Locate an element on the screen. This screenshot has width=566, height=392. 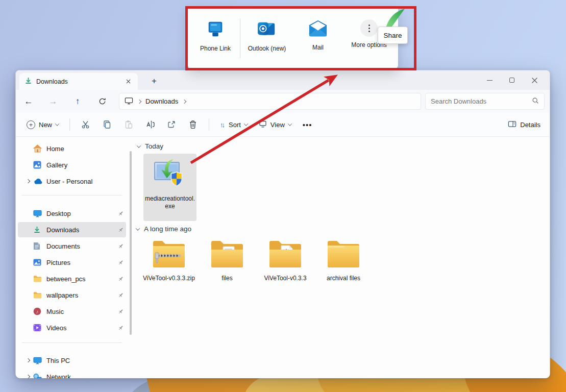
sidebar-scrollbar is located at coordinates (131, 243).